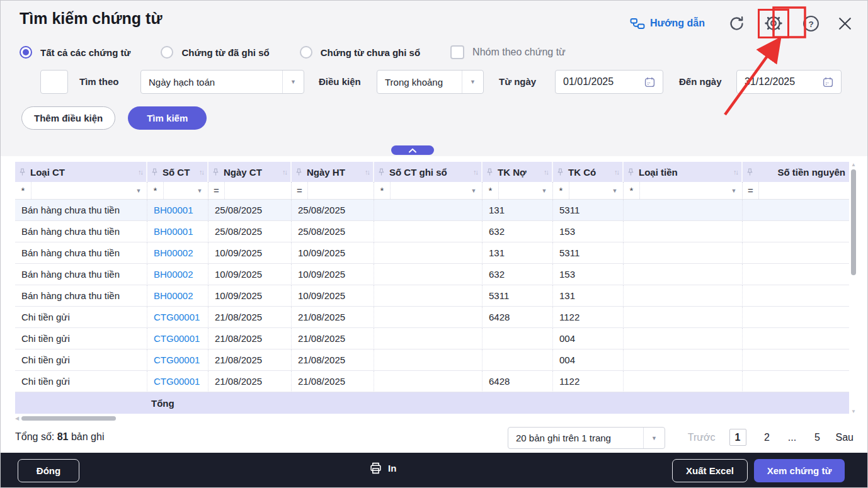  I want to click on to-date-input: 31/12/2025, so click(789, 82).